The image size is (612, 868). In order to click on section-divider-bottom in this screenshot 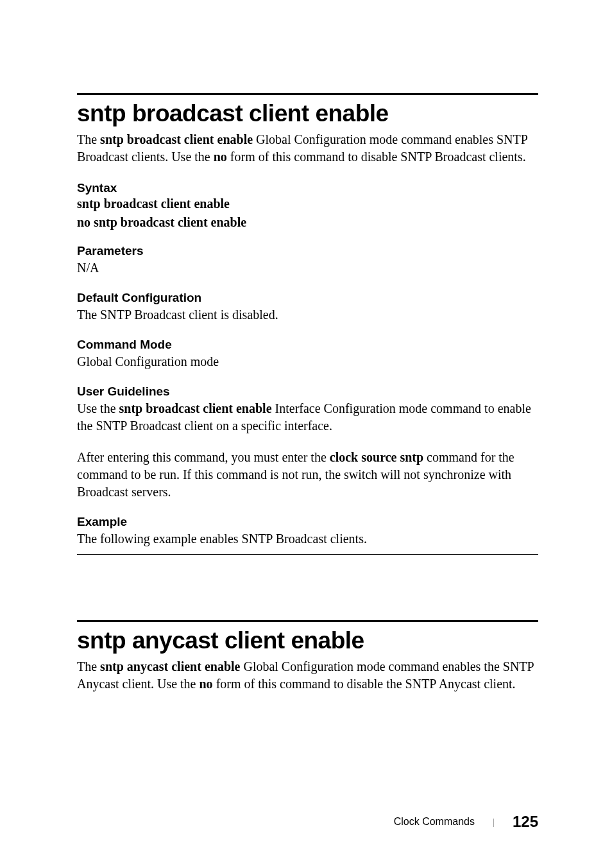, I will do `click(308, 555)`.